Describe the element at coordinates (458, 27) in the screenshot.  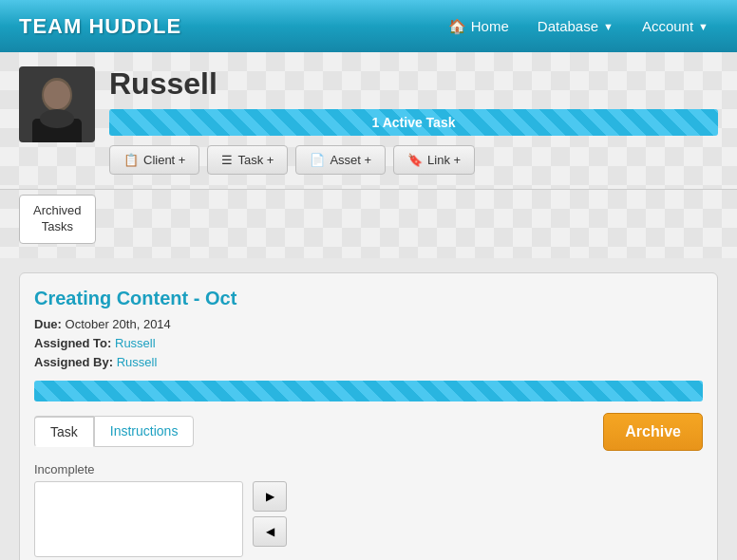
I see `home-icon: 🏠` at that location.